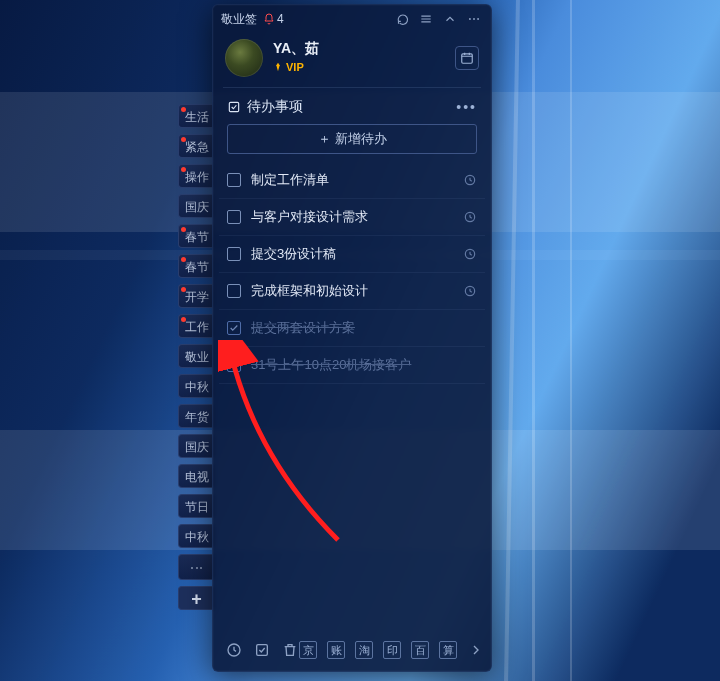  What do you see at coordinates (426, 19) in the screenshot?
I see `menu-icon` at bounding box center [426, 19].